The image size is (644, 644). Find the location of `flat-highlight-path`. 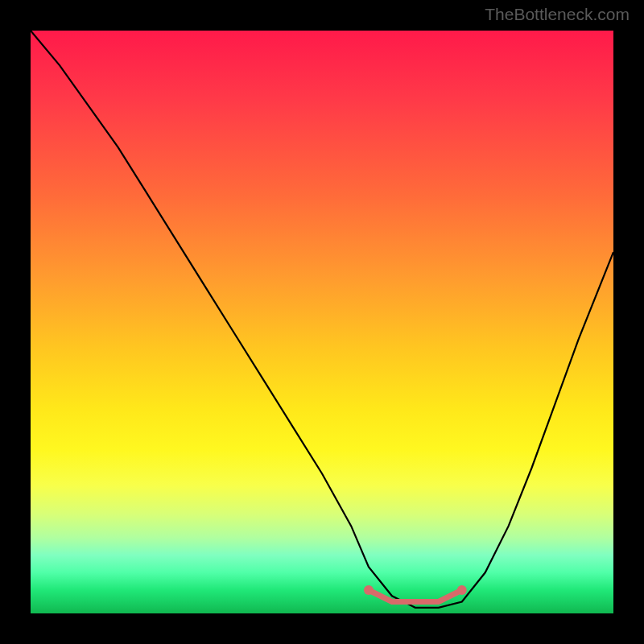

flat-highlight-path is located at coordinates (415, 596).